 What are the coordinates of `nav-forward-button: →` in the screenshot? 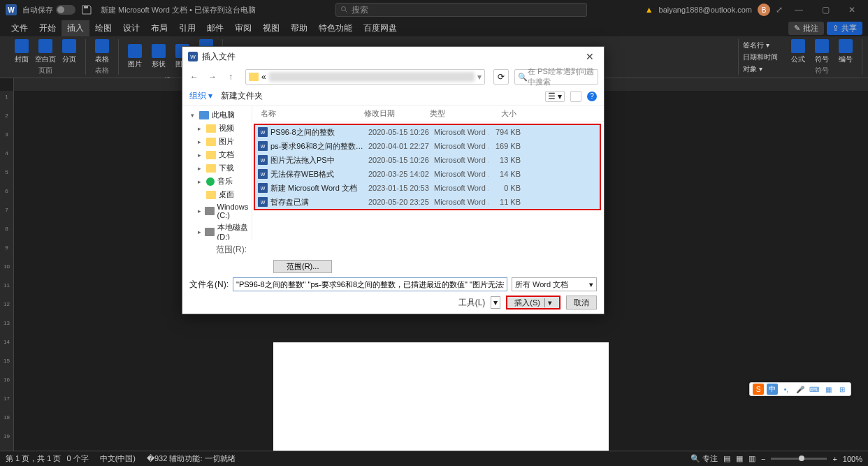 It's located at (212, 77).